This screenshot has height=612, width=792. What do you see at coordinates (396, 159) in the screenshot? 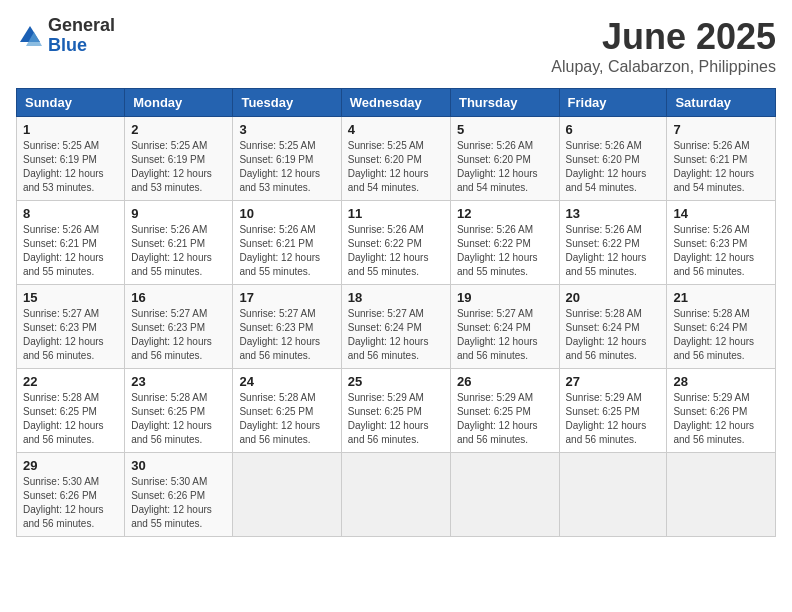
I see `table-row: 4Sunrise: 5:25 AMSunset: 6:20 PMDaylight…` at bounding box center [396, 159].